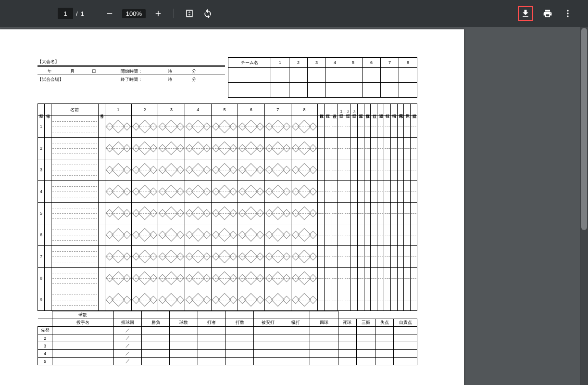 Image resolution: width=588 pixels, height=385 pixels. Describe the element at coordinates (548, 13) in the screenshot. I see `print-button` at that location.